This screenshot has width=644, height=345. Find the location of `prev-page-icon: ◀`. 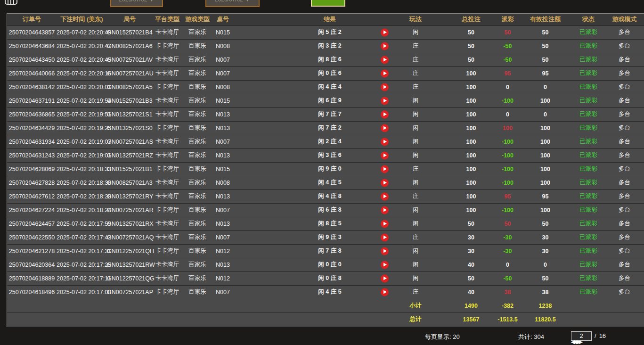

prev-page-icon: ◀ is located at coordinates (573, 341).